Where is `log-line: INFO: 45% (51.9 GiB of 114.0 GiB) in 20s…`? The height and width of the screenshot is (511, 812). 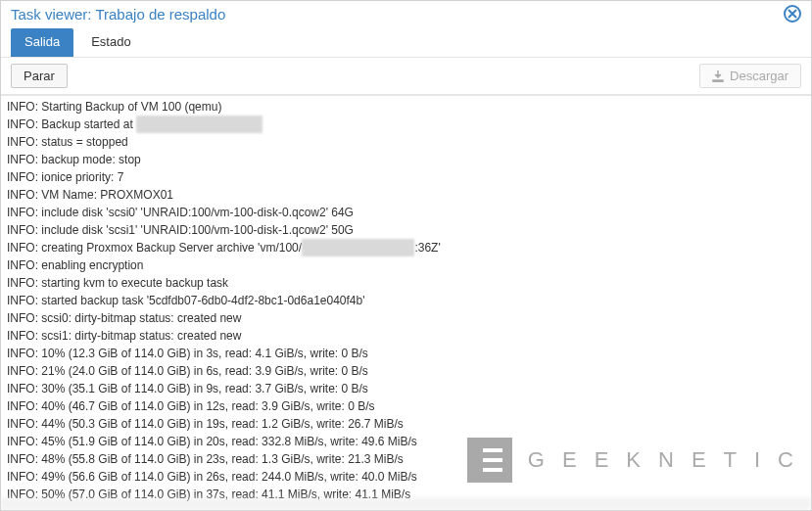
log-line: INFO: 45% (51.9 GiB of 114.0 GiB) in 20s… is located at coordinates (407, 441).